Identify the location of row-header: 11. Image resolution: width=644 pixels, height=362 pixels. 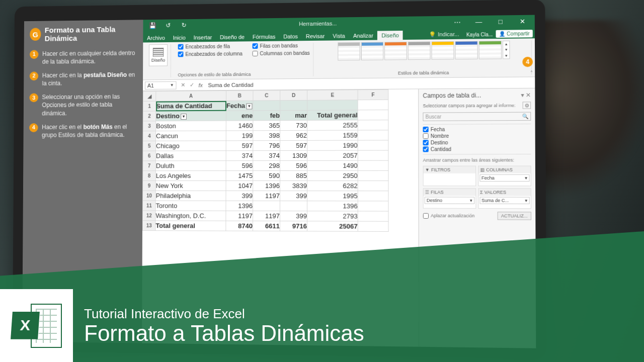
(149, 206).